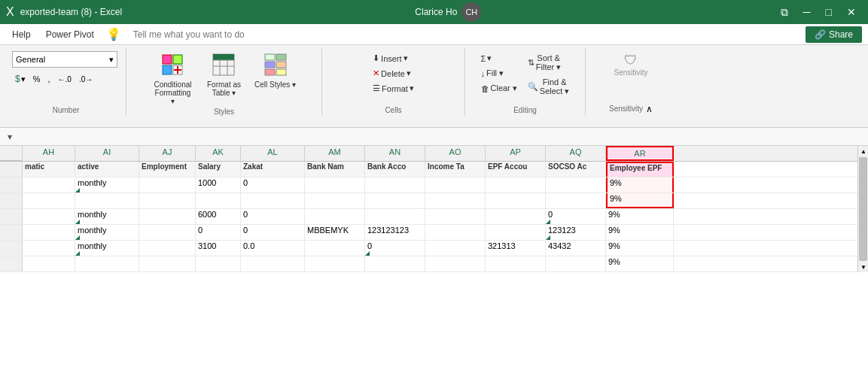 The width and height of the screenshot is (868, 391). What do you see at coordinates (455, 169) in the screenshot?
I see `cell-AO-header: Income Ta` at bounding box center [455, 169].